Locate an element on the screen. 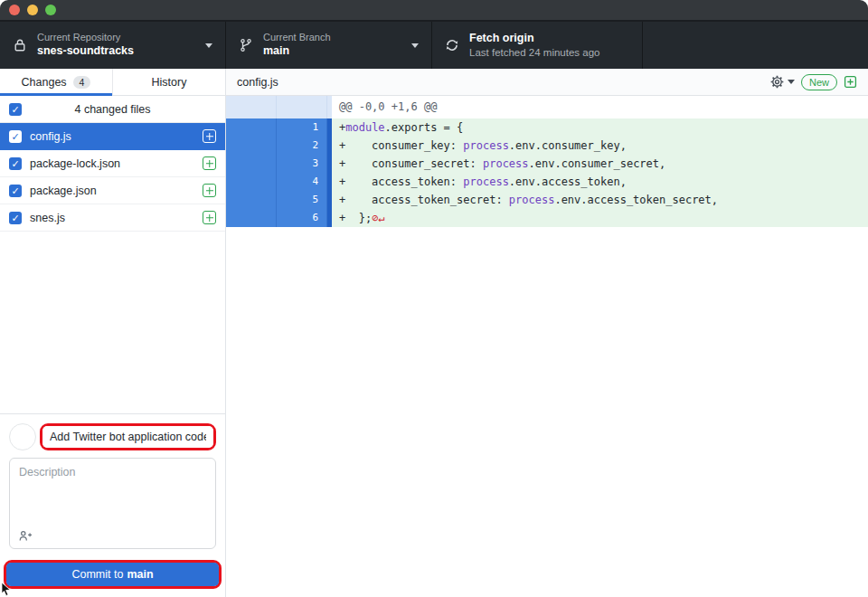 The height and width of the screenshot is (597, 868). annotation-highlight-summary is located at coordinates (128, 437).